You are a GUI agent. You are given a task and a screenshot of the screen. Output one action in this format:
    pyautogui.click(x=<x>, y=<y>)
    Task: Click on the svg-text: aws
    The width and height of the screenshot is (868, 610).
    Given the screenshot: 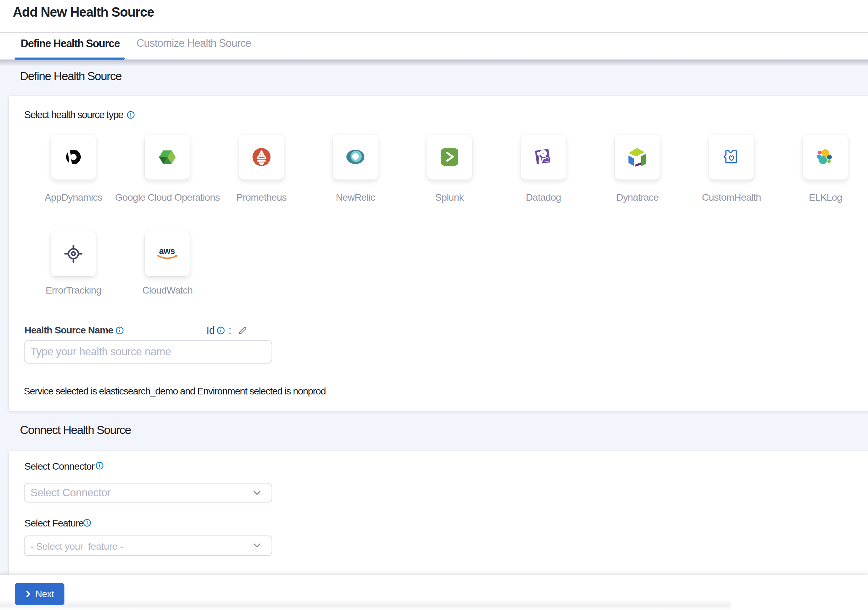 What is the action you would take?
    pyautogui.click(x=167, y=251)
    